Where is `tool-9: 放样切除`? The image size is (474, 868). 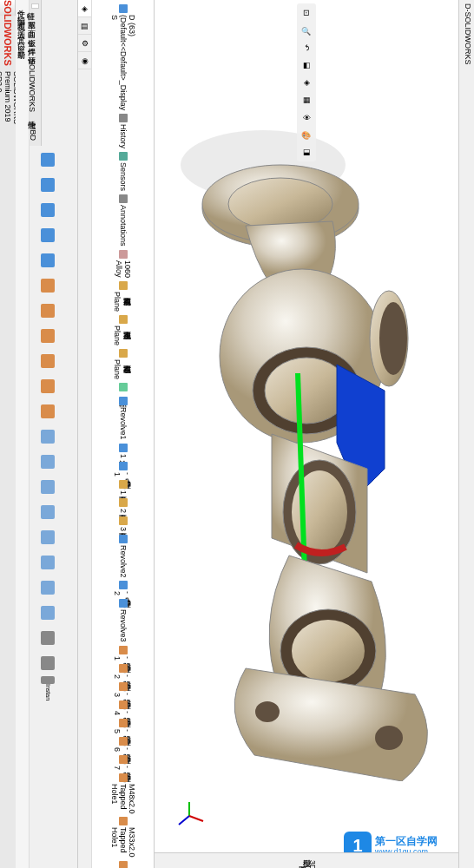 tool-9: 放样切除 is located at coordinates (48, 386).